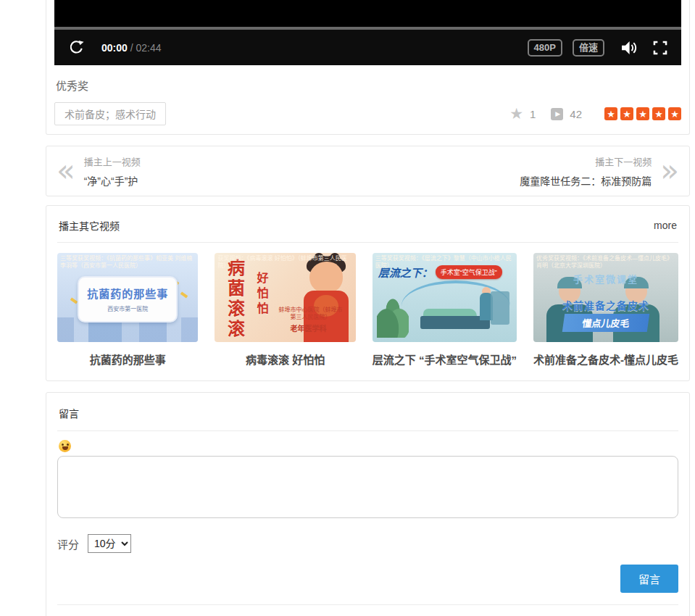  Describe the element at coordinates (65, 446) in the screenshot. I see `emoji-picker-icon` at that location.